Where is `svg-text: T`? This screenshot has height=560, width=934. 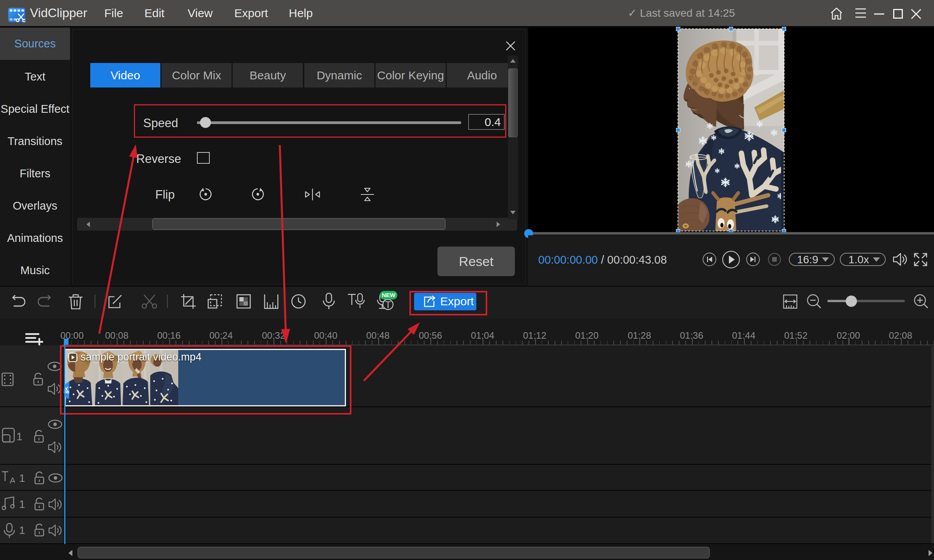
svg-text: T is located at coordinates (388, 305).